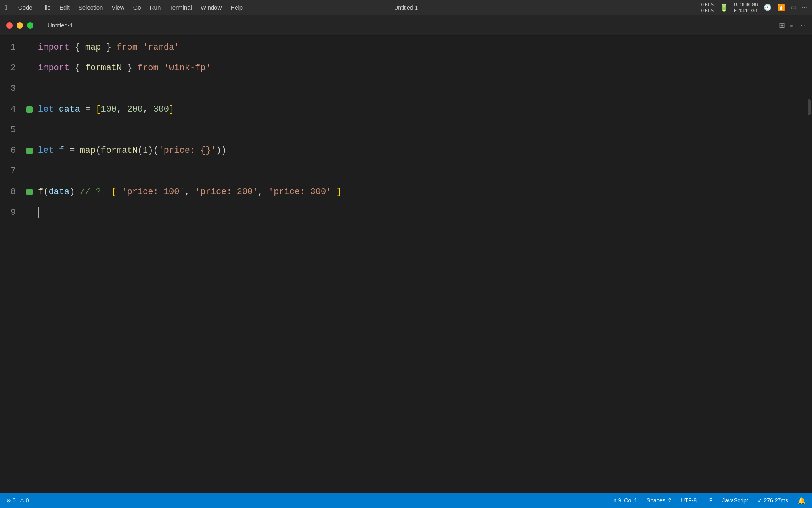 The height and width of the screenshot is (508, 812). Describe the element at coordinates (9, 500) in the screenshot. I see `error-icon: ⊗` at that location.